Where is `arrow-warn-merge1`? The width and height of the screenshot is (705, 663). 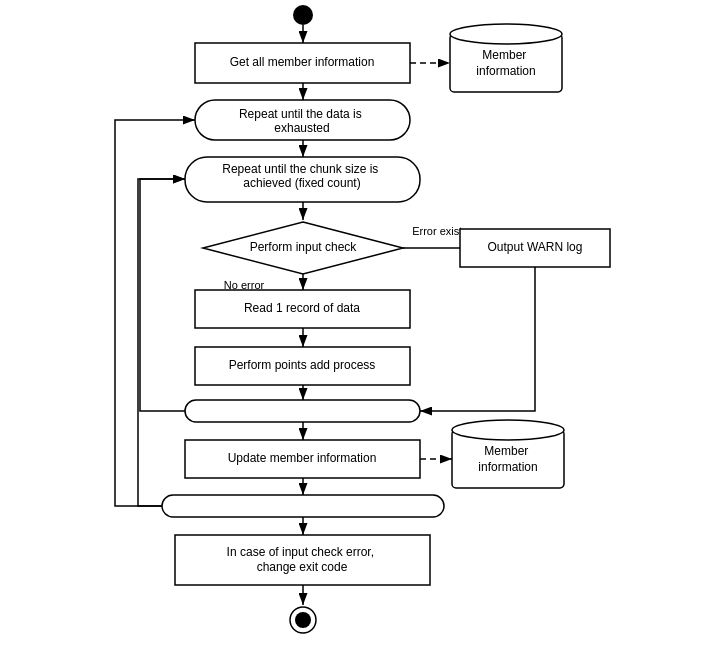
arrow-warn-merge1 is located at coordinates (478, 339).